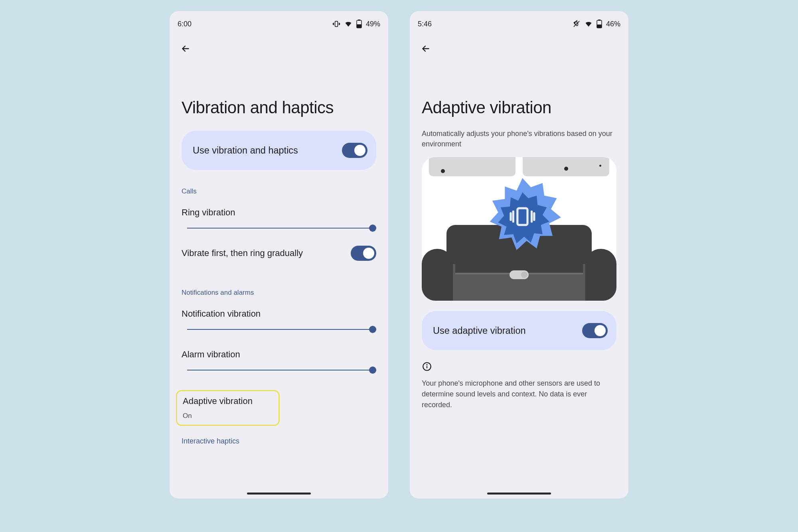  Describe the element at coordinates (519, 275) in the screenshot. I see `illustration-toggle-icon` at that location.